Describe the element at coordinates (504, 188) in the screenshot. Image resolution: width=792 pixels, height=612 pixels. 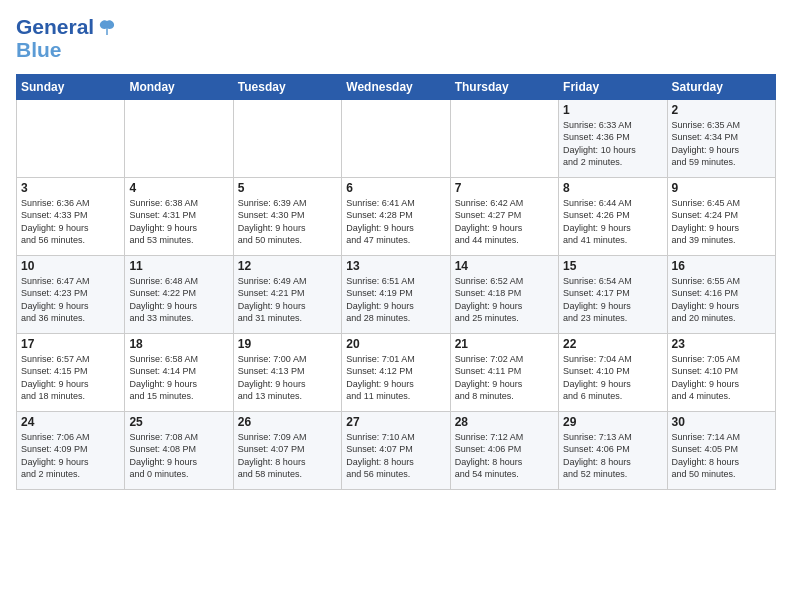
I see `day-number: 7` at that location.